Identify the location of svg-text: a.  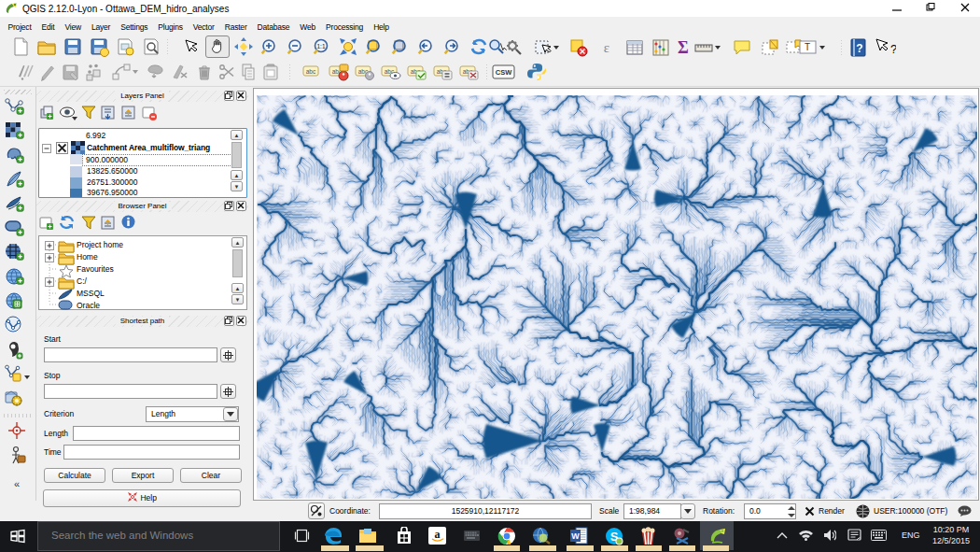
(438, 534).